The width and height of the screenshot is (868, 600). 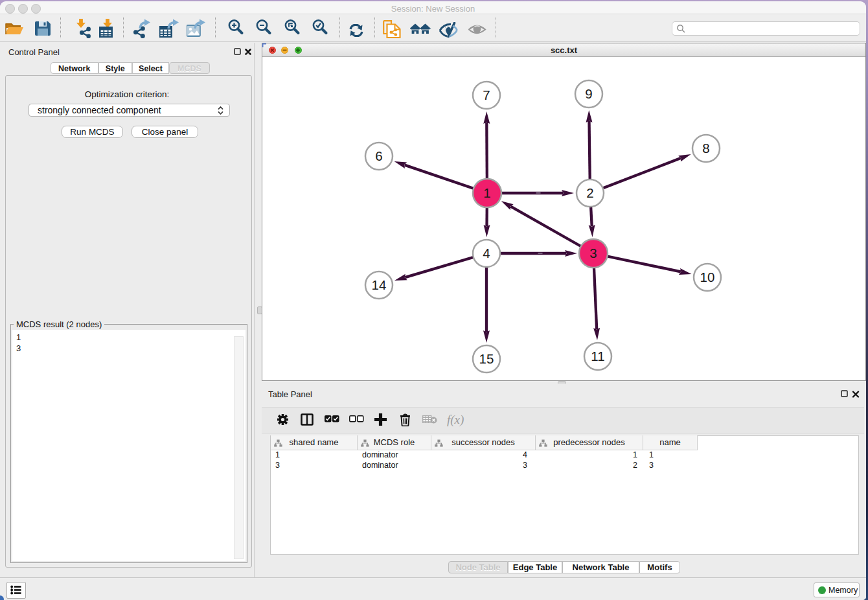 What do you see at coordinates (486, 95) in the screenshot?
I see `svg-text: 7` at bounding box center [486, 95].